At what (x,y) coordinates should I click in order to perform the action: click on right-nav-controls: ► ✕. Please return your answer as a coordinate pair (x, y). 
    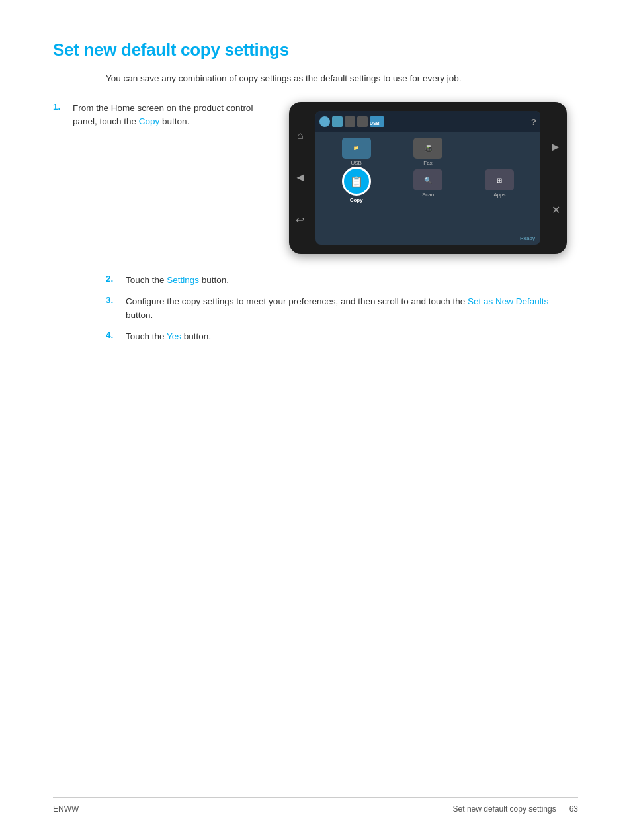
    Looking at the image, I should click on (556, 178).